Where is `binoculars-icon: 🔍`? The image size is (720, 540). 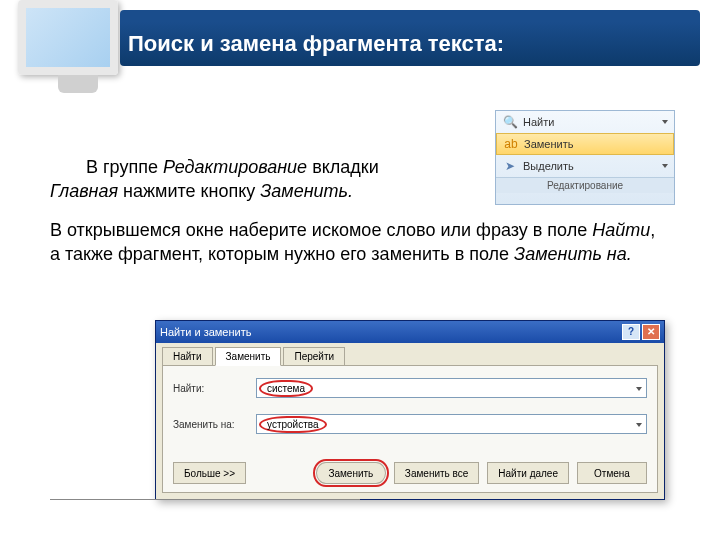 binoculars-icon: 🔍 is located at coordinates (510, 122).